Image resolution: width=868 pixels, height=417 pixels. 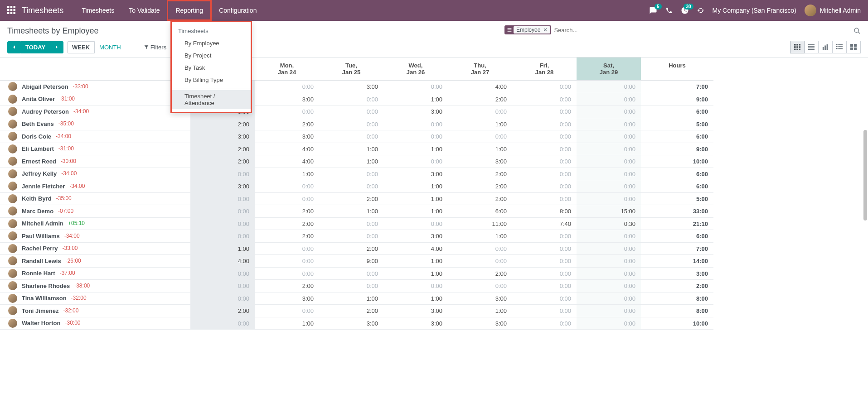 What do you see at coordinates (95, 112) in the screenshot?
I see `employee-cell: Audrey Peterson-34:00` at bounding box center [95, 112].